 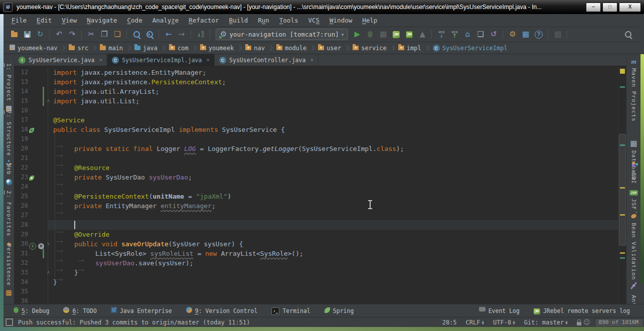 I want to click on close-button: X, so click(x=630, y=7).